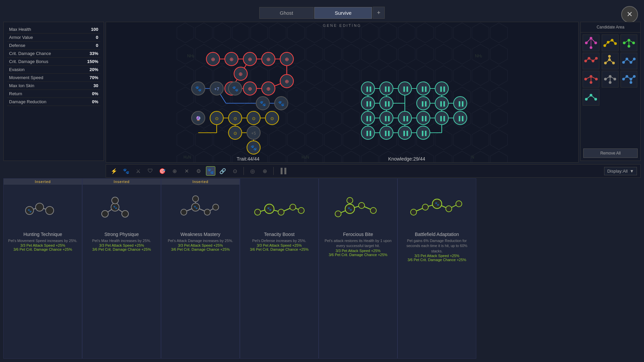  I want to click on card-weakness-mastery: Inserted 🐾 Weakness Mastery Pet's Attack…, so click(201, 268).